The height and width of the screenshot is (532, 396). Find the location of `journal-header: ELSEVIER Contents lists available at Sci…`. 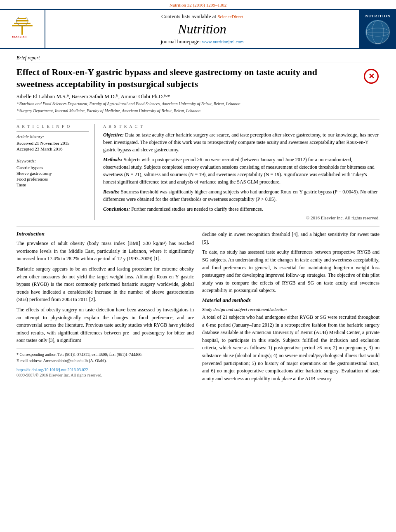

journal-header: ELSEVIER Contents lists available at Sci… is located at coordinates (198, 29).